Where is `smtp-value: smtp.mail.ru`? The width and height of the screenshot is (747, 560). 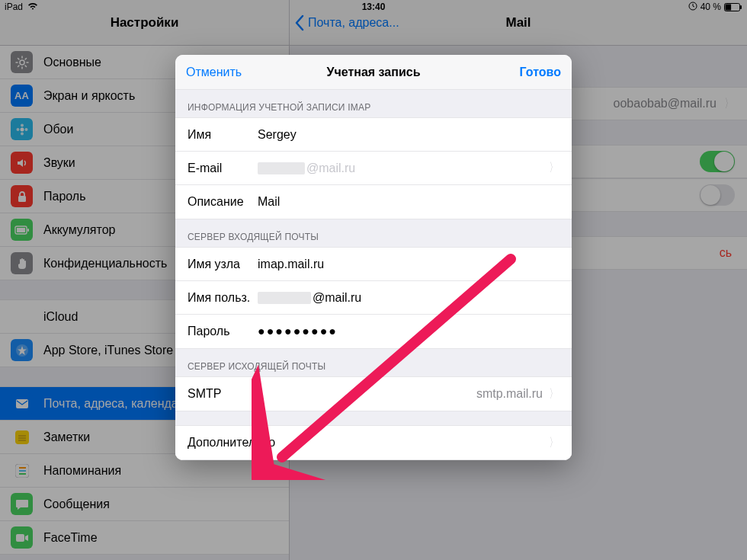
smtp-value: smtp.mail.ru is located at coordinates (509, 394).